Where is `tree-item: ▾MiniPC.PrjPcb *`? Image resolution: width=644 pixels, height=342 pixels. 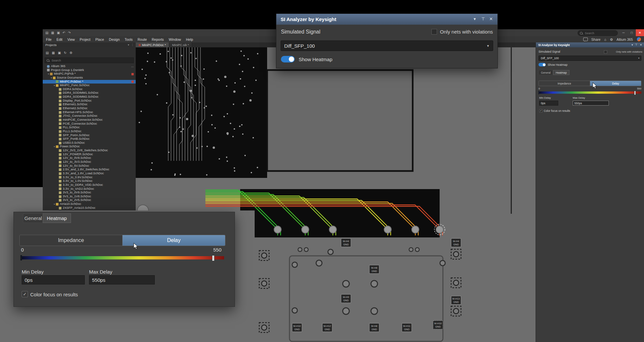
tree-item: ▾MiniPC.PrjPcb * is located at coordinates (89, 74).